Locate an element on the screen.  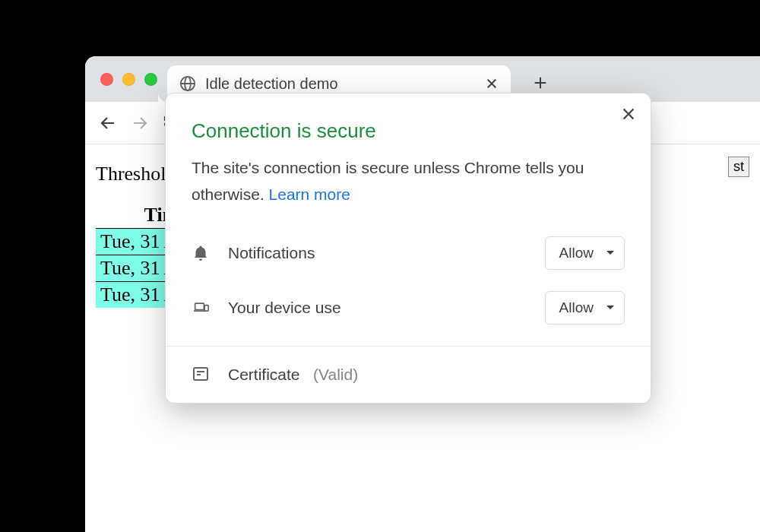
tab-title: Idle detection demo is located at coordinates (340, 84).